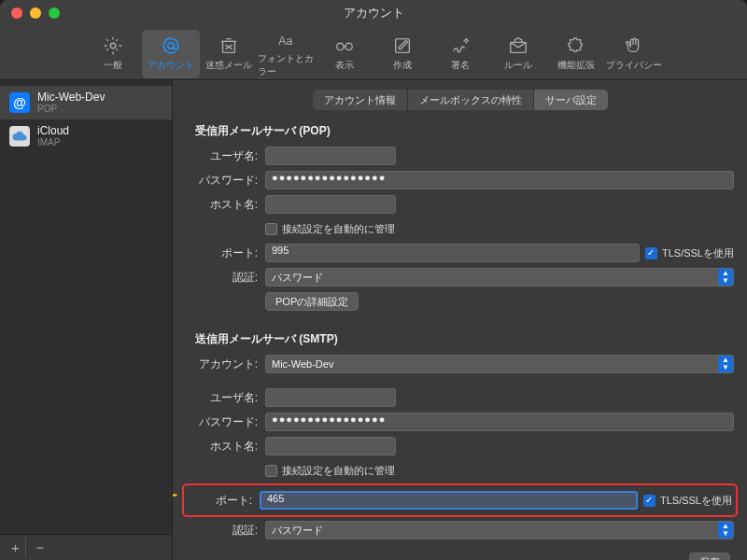 This screenshot has width=747, height=560. What do you see at coordinates (86, 103) in the screenshot?
I see `sidebar-account-mic-web-dev: @ Mic-Web-Dev POP` at bounding box center [86, 103].